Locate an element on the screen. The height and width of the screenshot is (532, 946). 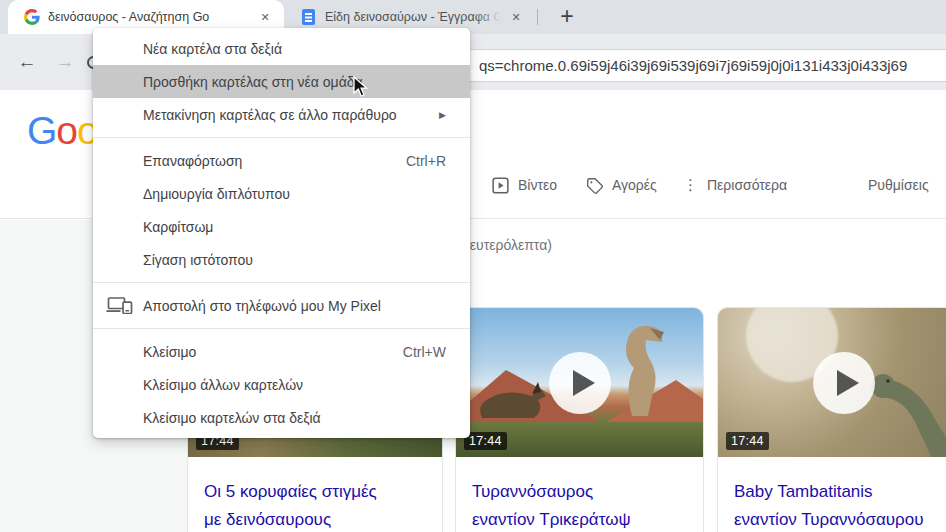
result-tab-label: Αγορές is located at coordinates (634, 185).